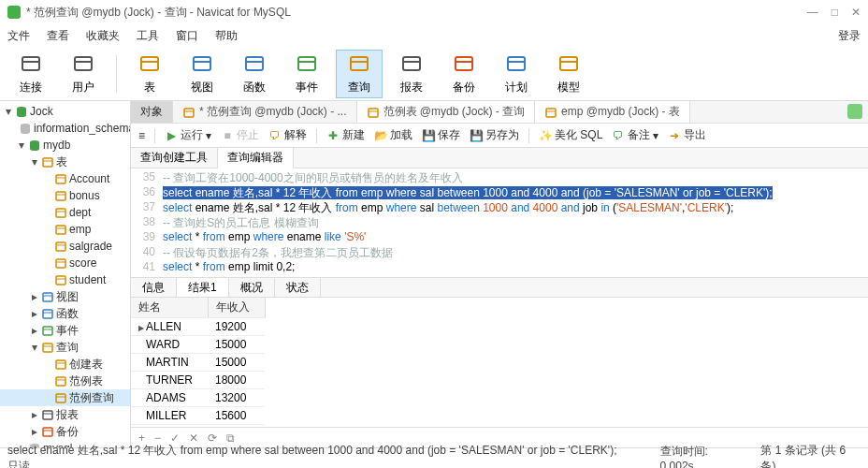  Describe the element at coordinates (253, 287) in the screenshot. I see `result-tab-profile: 概况` at that location.